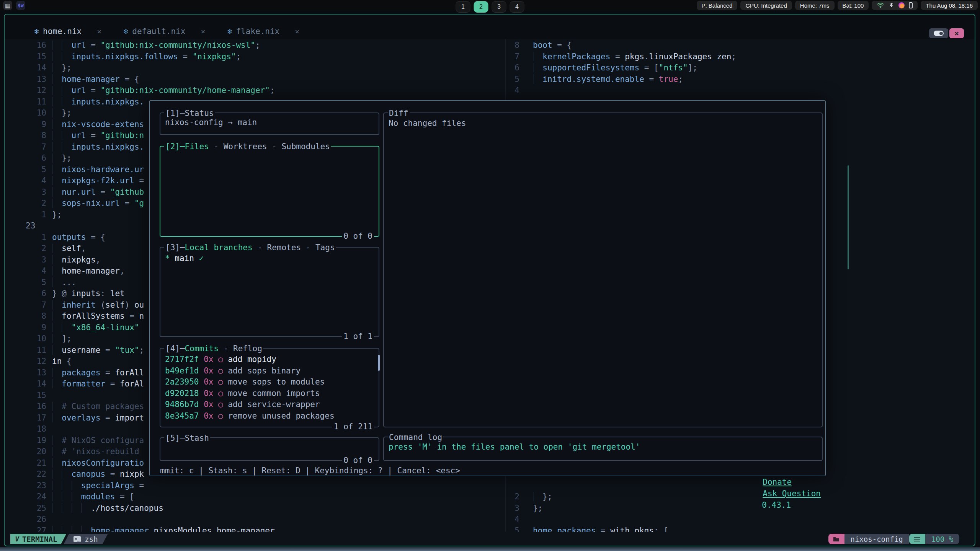  Describe the element at coordinates (270, 124) in the screenshot. I see `lazygit-status-panel: [1]─Status nixos-config → main` at that location.